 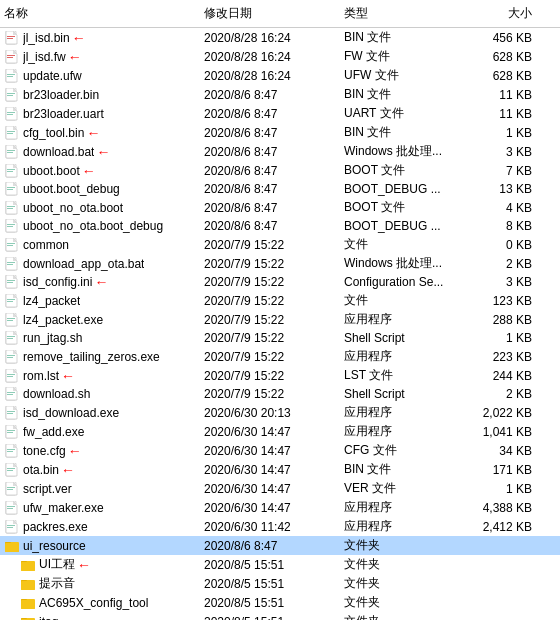 What do you see at coordinates (280, 152) in the screenshot?
I see `table-row: download.bat←2020/8/6 8:47Windows 批处理...…` at bounding box center [280, 152].